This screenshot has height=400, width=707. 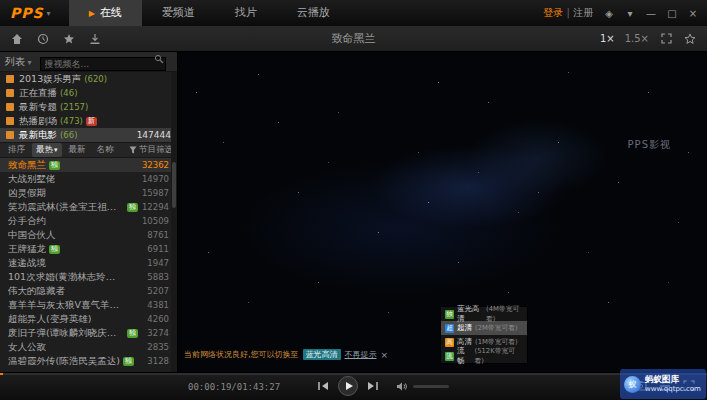 I want to click on category-count: (66), so click(x=68, y=135).